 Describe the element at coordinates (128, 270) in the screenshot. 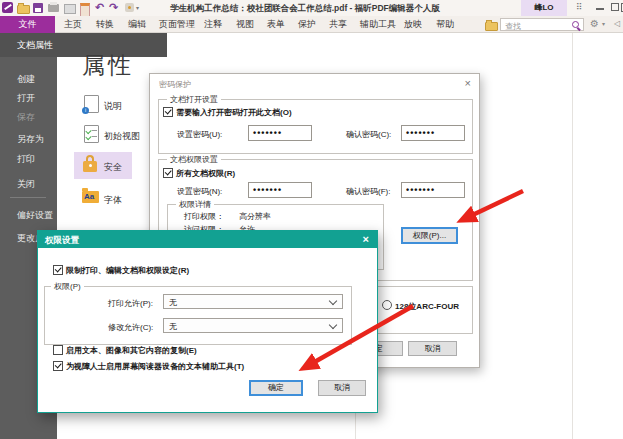

I see `restrict-print-edit-label: 限制打印、编辑文档和权限设定(R)` at that location.